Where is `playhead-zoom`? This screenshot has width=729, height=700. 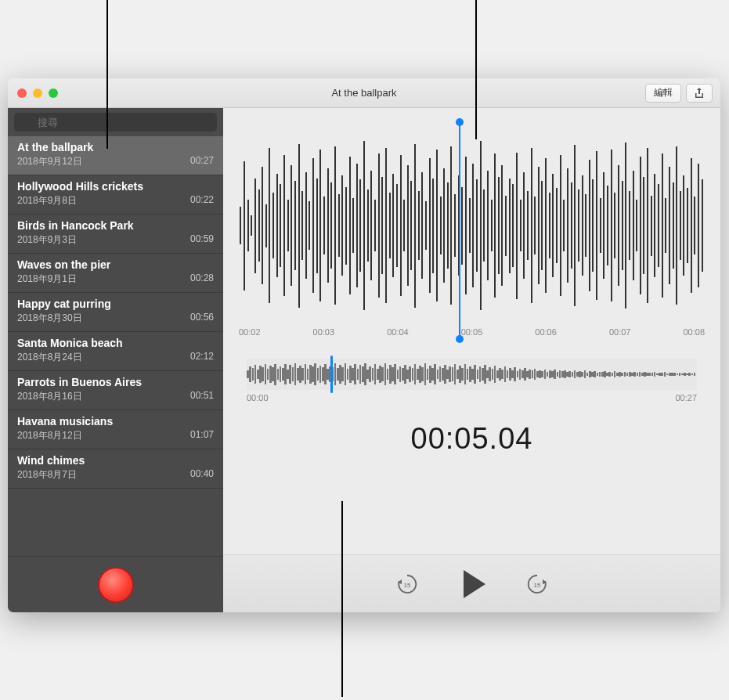 playhead-zoom is located at coordinates (460, 230).